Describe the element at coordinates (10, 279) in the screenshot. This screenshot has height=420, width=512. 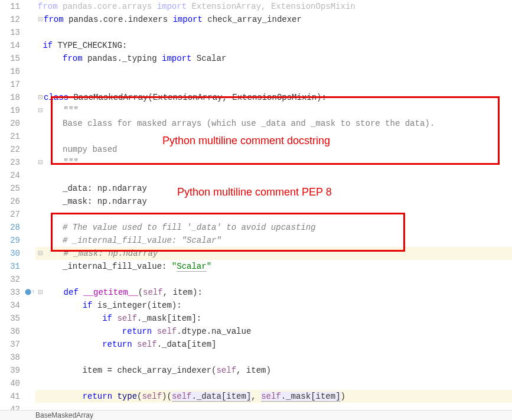
I see `line-number: 32` at that location.